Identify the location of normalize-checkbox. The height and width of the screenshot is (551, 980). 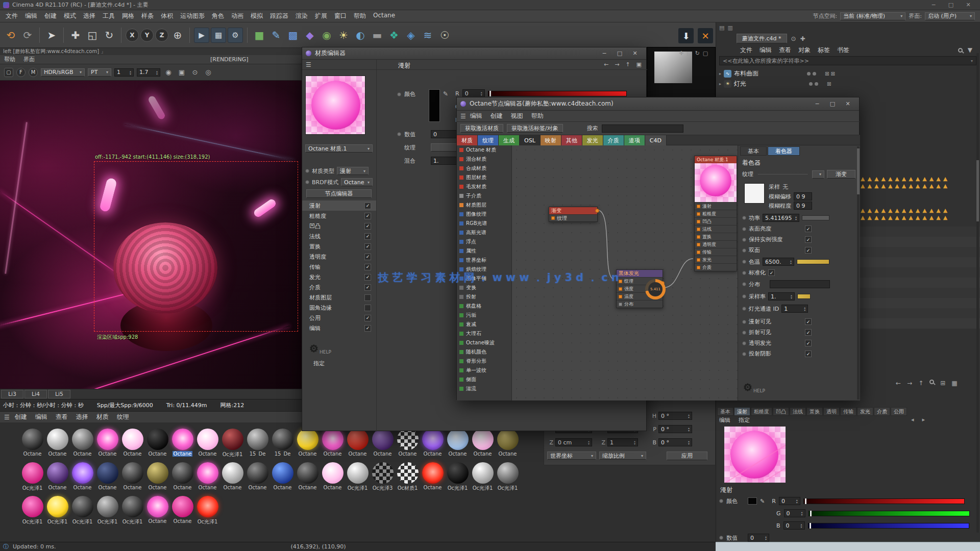
(772, 272).